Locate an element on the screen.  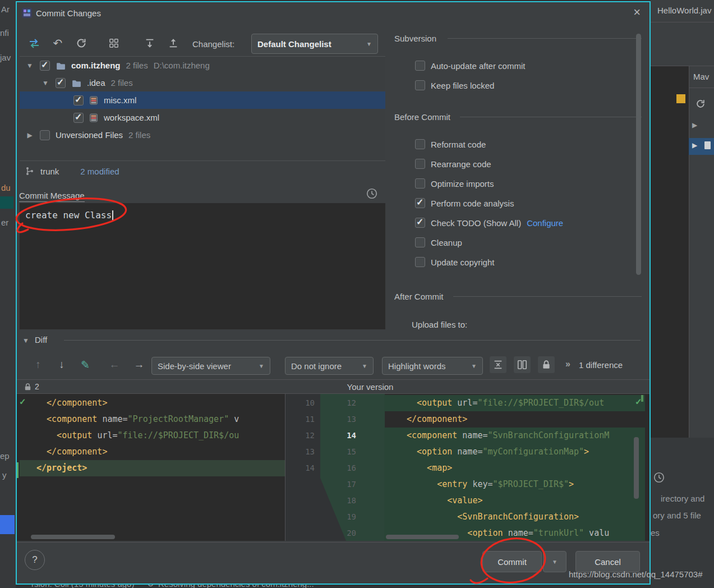
tree-row-misc-xml: ✓ misc.xml is located at coordinates (202, 100).